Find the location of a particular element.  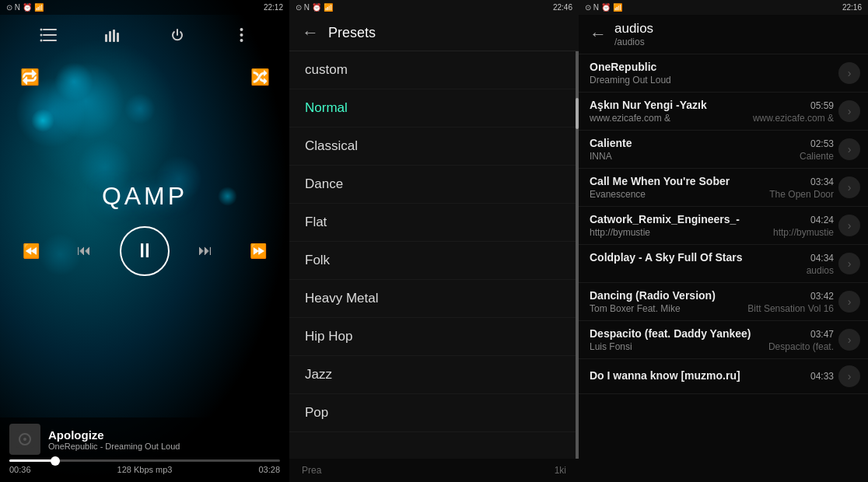

audio-item: Aşkın Nur Yengi -Yazık 05:59 www.ezicafe… is located at coordinates (723, 112).